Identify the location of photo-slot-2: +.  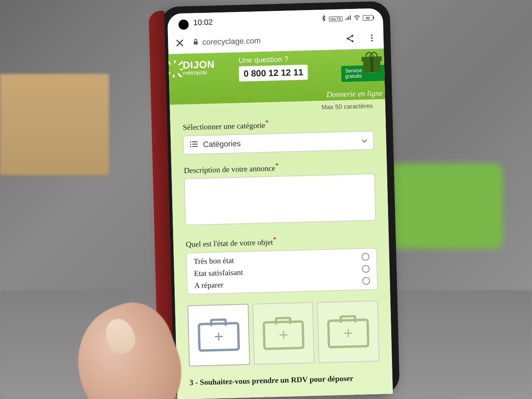
(284, 334).